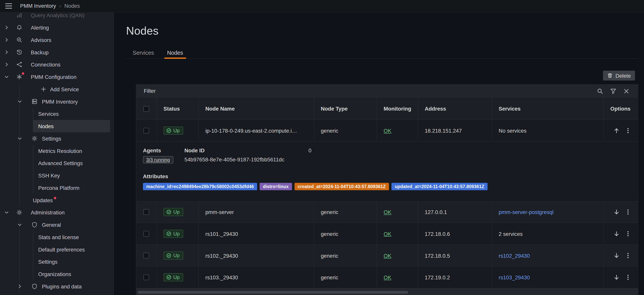 The height and width of the screenshot is (295, 644). Describe the element at coordinates (57, 114) in the screenshot. I see `sidebar-item-services: Services` at that location.